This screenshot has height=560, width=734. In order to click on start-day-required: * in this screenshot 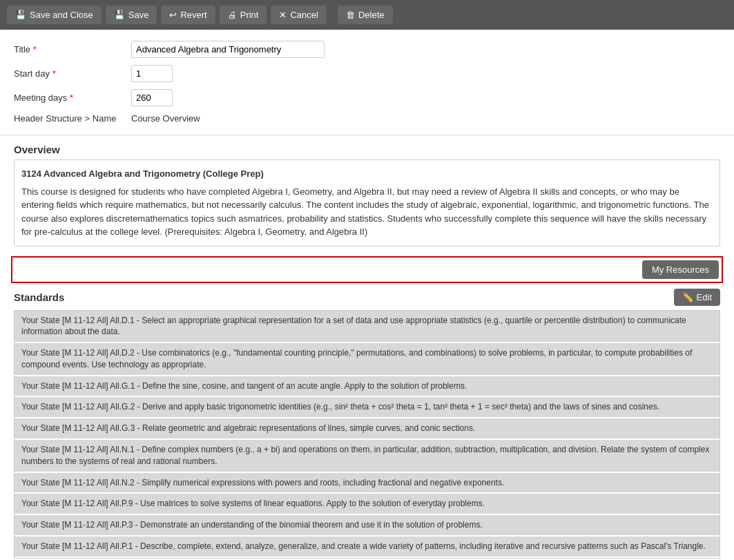, I will do `click(54, 73)`.